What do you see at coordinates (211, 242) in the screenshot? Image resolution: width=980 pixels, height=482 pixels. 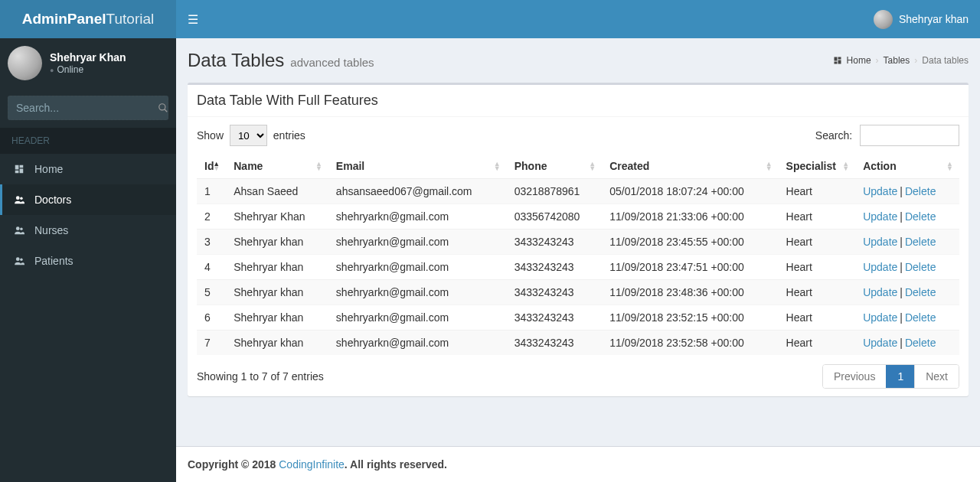 I see `cell-id: 3` at bounding box center [211, 242].